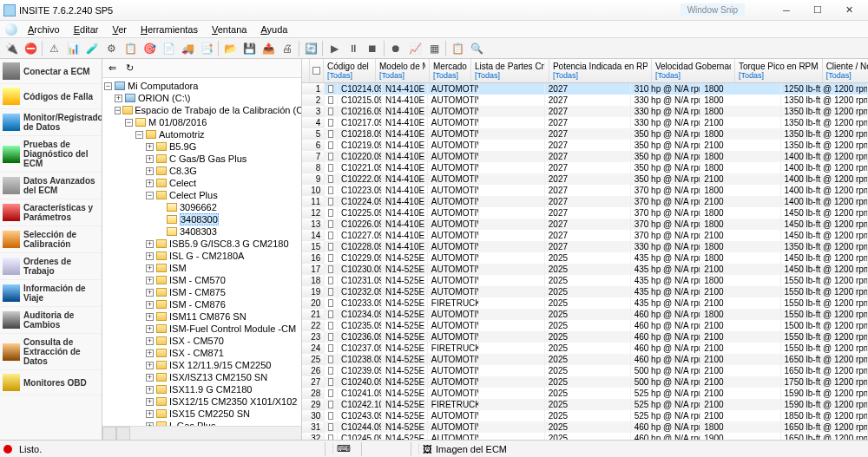 The image size is (868, 457). I want to click on tb-graph-icon: 📈, so click(415, 49).